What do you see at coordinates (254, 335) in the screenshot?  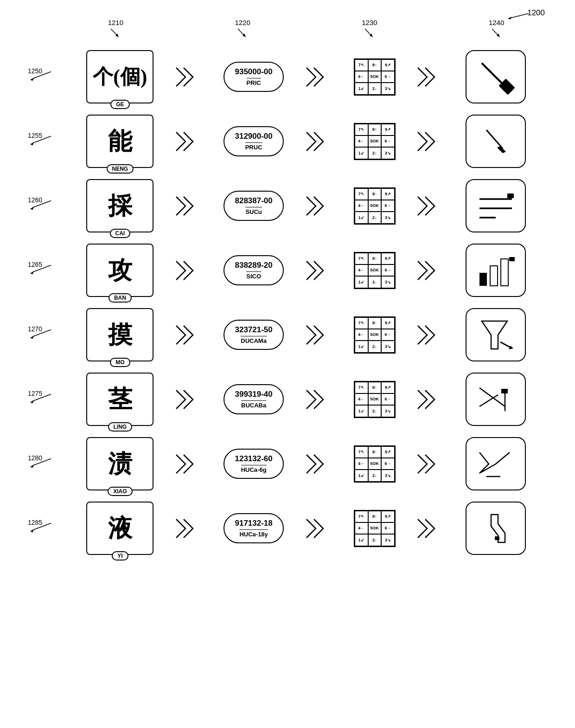 I see `code-pill-1270: 323721-50 DUCAMa` at bounding box center [254, 335].